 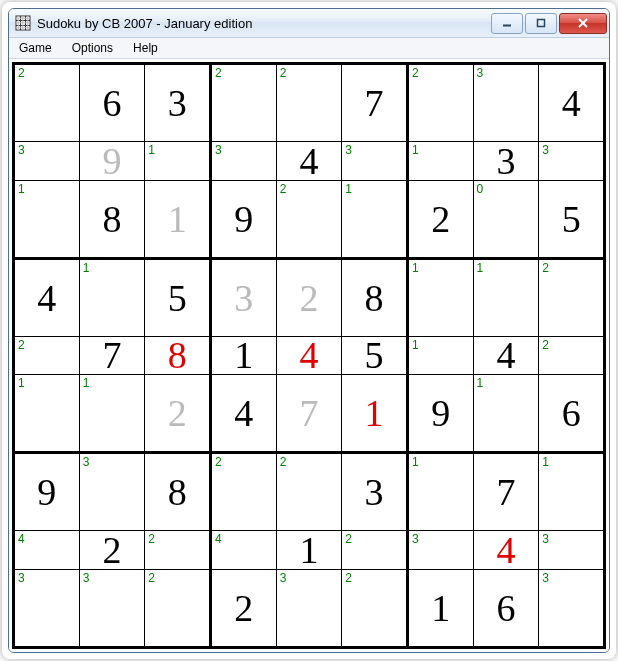 I want to click on maximize-button, so click(x=541, y=24).